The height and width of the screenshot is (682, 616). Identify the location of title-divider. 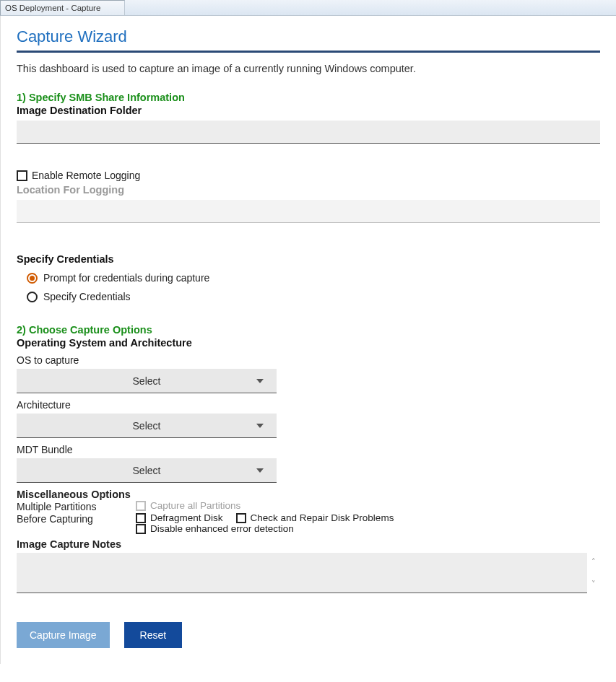
(308, 52).